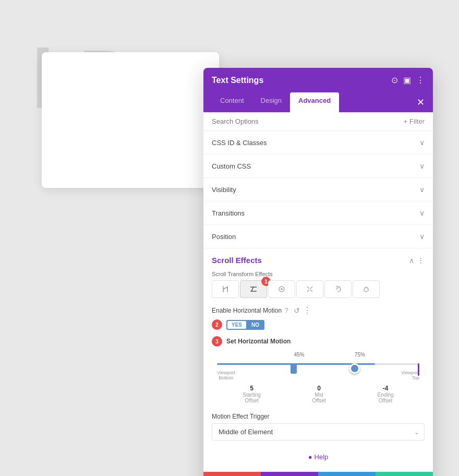 The height and width of the screenshot is (476, 459). Describe the element at coordinates (217, 325) in the screenshot. I see `badge-2: 2` at that location.